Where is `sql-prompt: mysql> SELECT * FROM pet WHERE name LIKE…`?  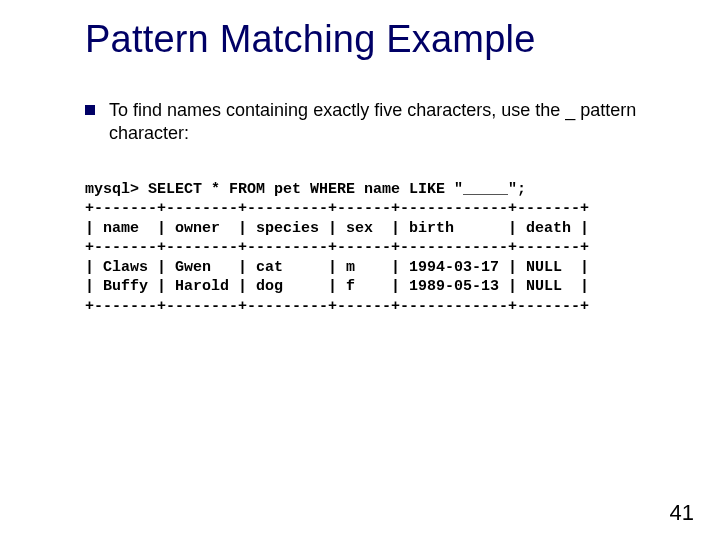 sql-prompt: mysql> SELECT * FROM pet WHERE name LIKE… is located at coordinates (306, 190).